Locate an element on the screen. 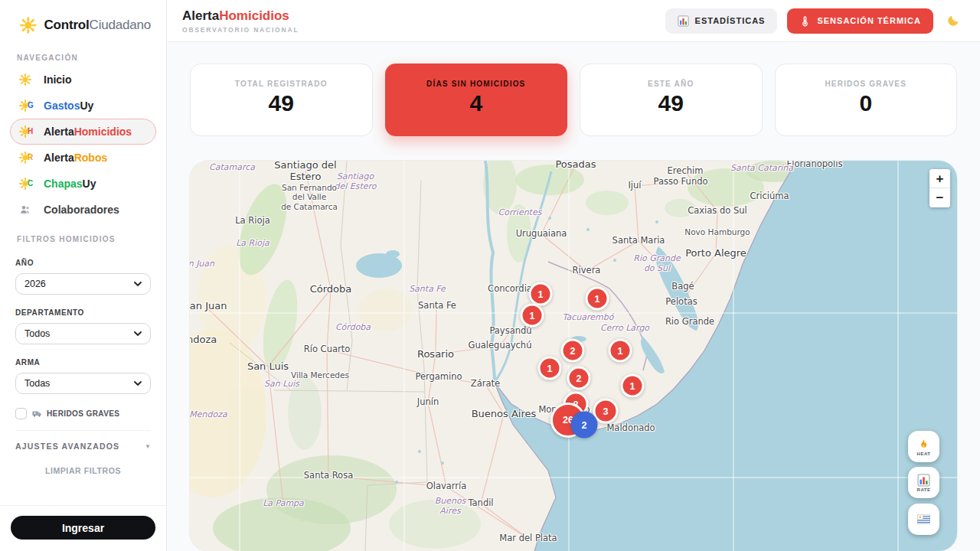 The width and height of the screenshot is (980, 551). department-filter-label: DEPARTAMENTO is located at coordinates (83, 312).